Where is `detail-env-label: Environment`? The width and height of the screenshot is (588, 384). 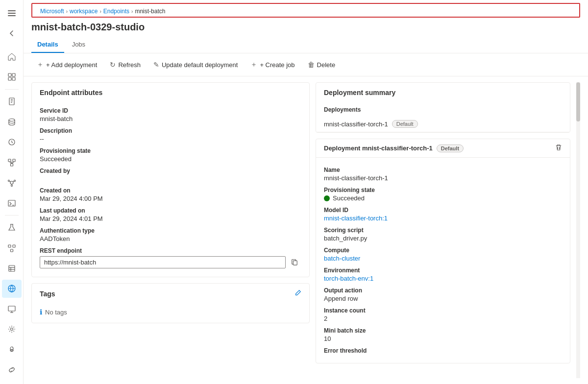 detail-env-label: Environment is located at coordinates (443, 270).